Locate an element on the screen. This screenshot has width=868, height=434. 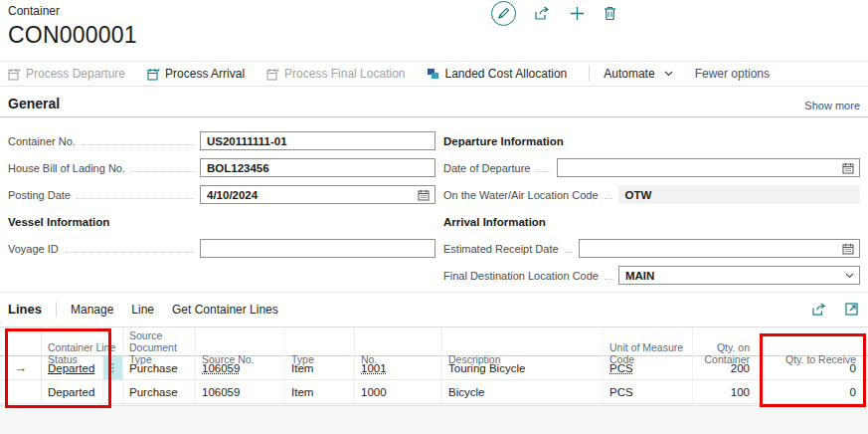
qty-on-container-cell: 200 is located at coordinates (728, 368).